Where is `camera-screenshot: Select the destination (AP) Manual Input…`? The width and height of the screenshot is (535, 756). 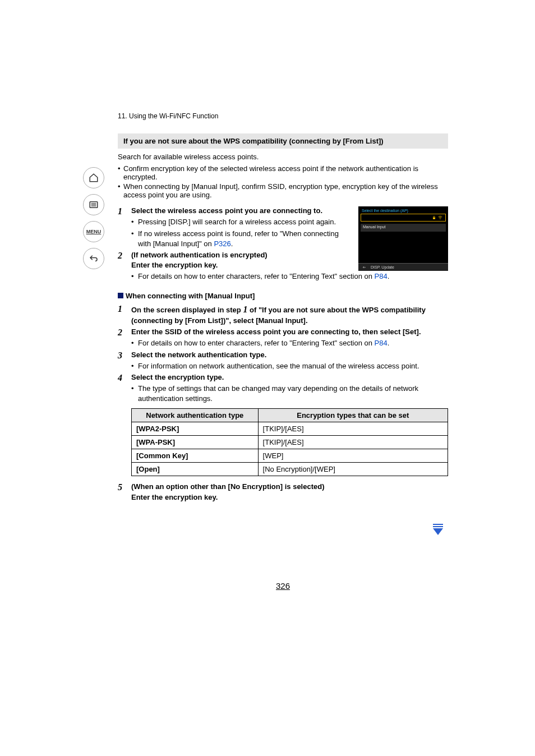 camera-screenshot: Select the destination (AP) Manual Input… is located at coordinates (403, 239).